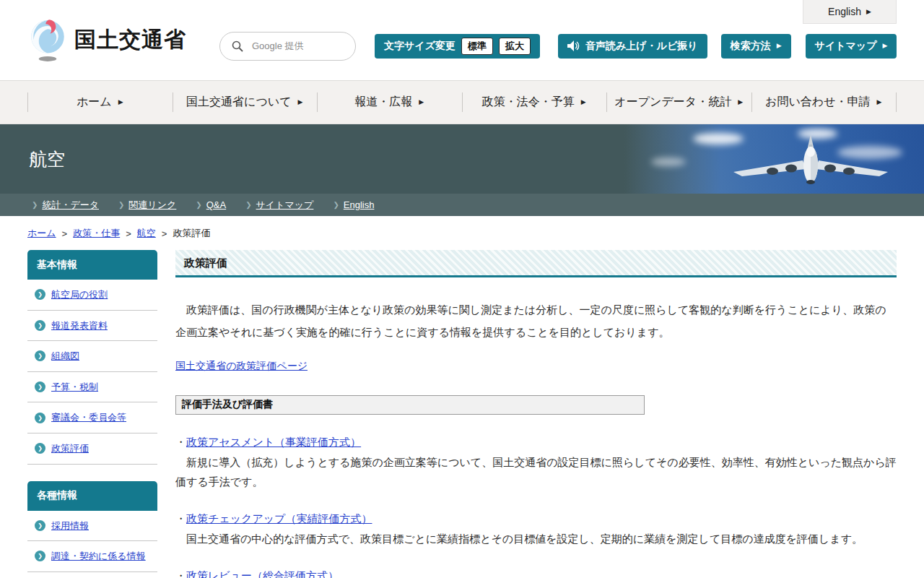 This screenshot has width=924, height=578. Describe the element at coordinates (477, 46) in the screenshot. I see `font-standard-button: 標準` at that location.